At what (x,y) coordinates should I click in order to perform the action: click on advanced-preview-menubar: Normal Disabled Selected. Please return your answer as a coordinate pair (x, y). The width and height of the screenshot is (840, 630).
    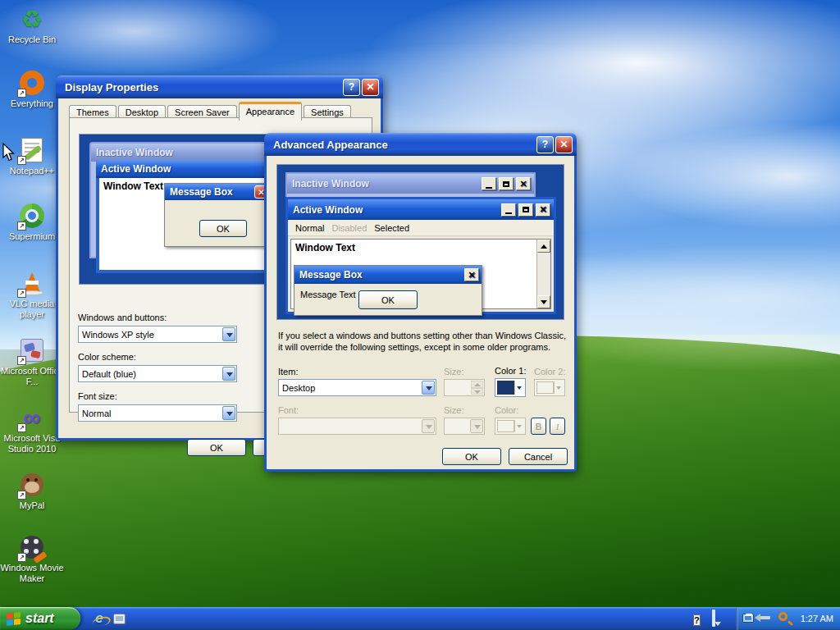
    Looking at the image, I should click on (421, 228).